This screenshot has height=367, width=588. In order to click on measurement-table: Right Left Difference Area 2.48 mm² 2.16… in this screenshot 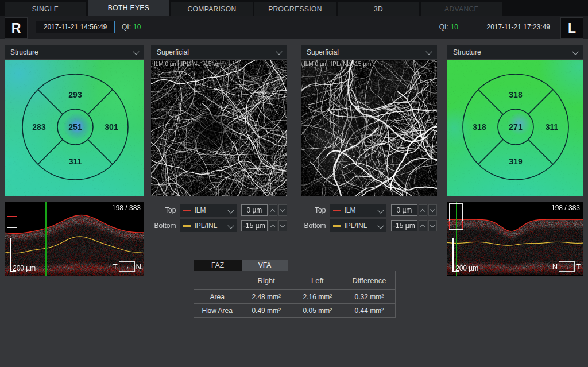, I will do `click(295, 294)`.